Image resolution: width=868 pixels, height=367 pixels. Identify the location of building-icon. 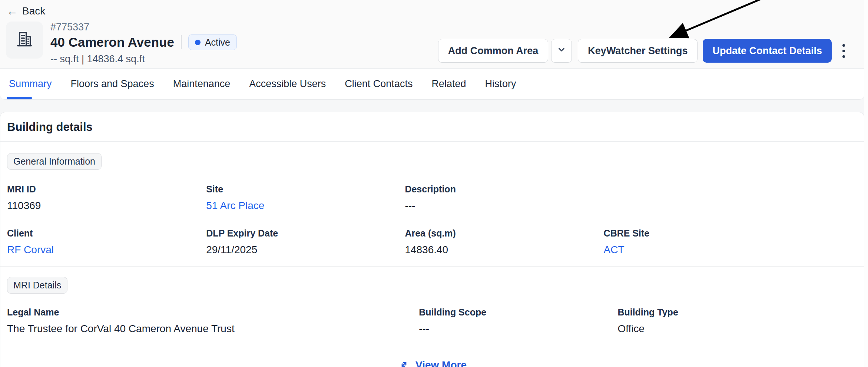
(24, 40).